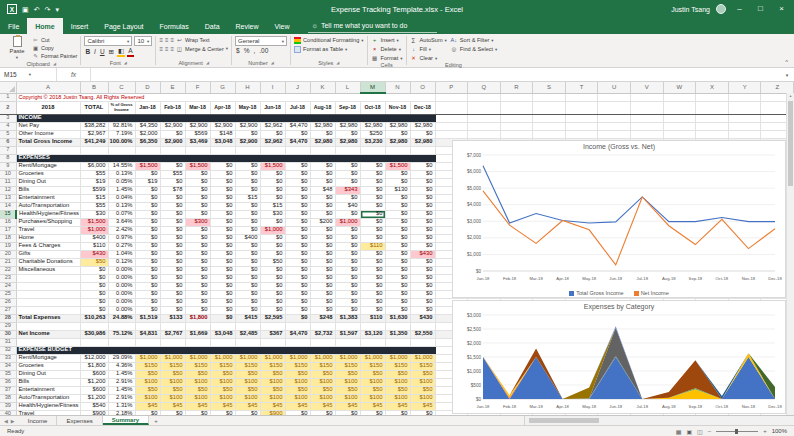  Describe the element at coordinates (226, 158) in the screenshot. I see `section-header-cell: EXPENSES` at that location.